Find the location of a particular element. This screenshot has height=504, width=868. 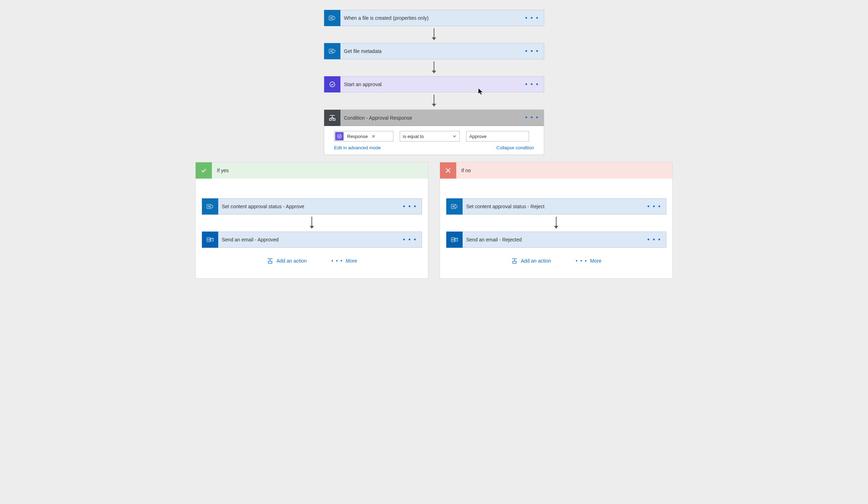

cursor-icon is located at coordinates (481, 92).